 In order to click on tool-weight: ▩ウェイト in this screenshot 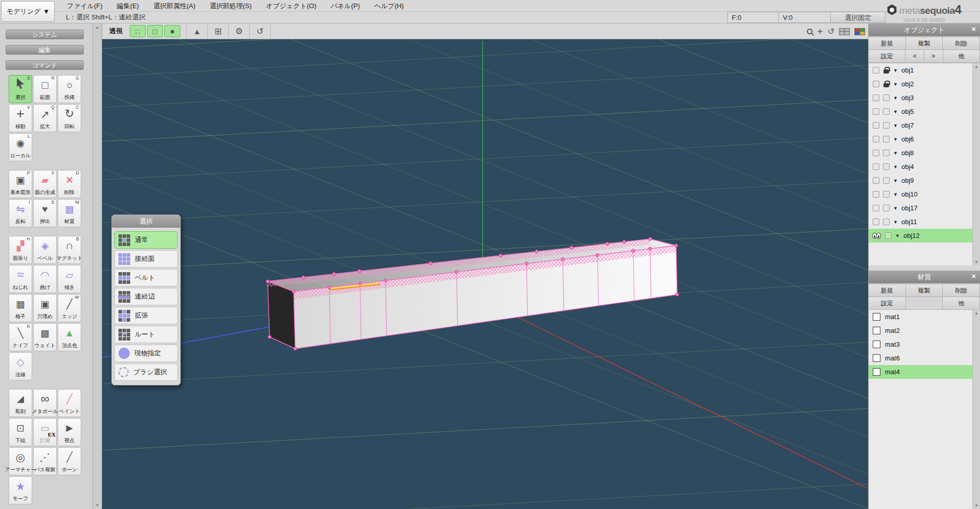, I will do `click(45, 337)`.